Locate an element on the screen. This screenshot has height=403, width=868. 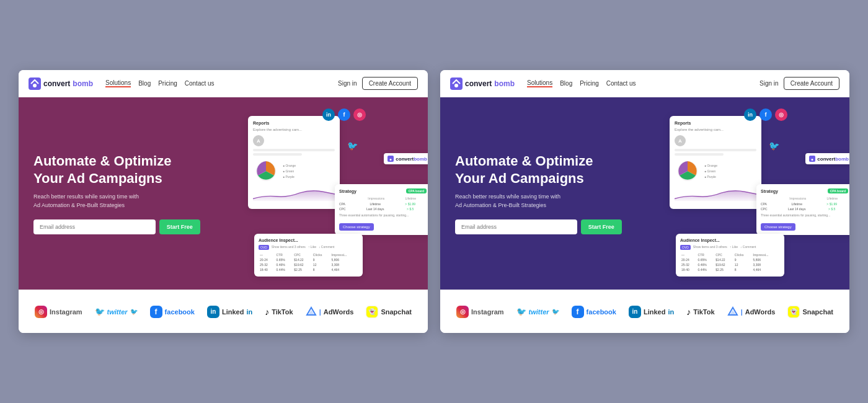
sign-in-1: Sign in is located at coordinates (347, 83).